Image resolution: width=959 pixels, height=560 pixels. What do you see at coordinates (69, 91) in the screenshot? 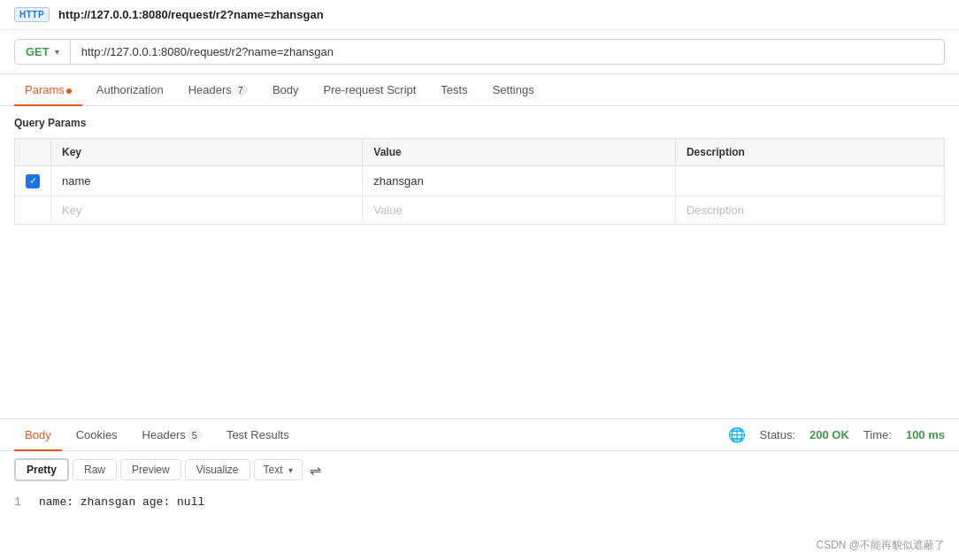
I see `params-dot` at bounding box center [69, 91].